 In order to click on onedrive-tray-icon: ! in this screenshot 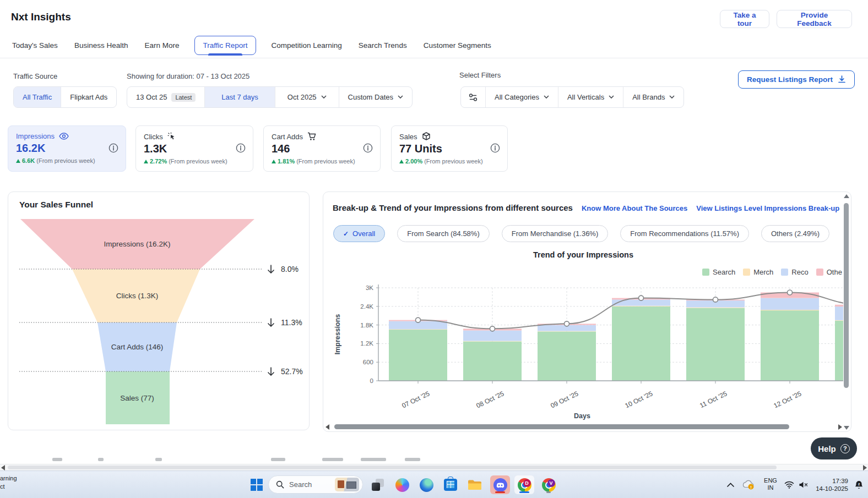, I will do `click(748, 485)`.